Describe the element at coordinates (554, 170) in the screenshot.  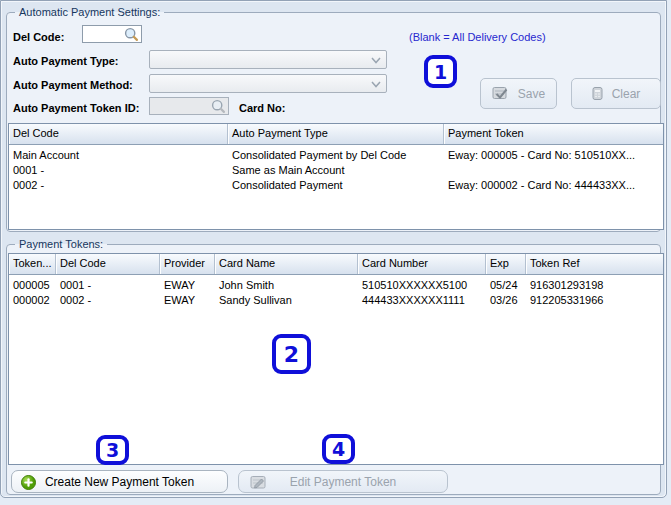
I see `cell-payment-token` at that location.